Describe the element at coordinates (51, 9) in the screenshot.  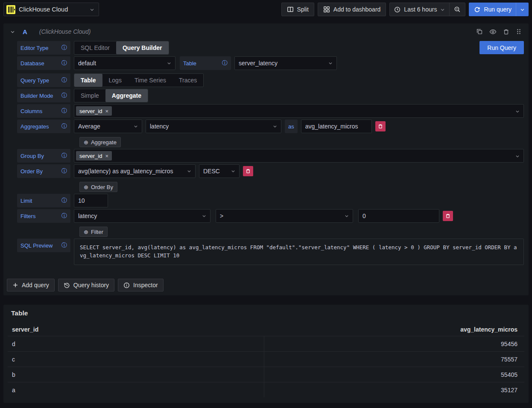
I see `datasource-picker: ClickHouse Cloud` at that location.